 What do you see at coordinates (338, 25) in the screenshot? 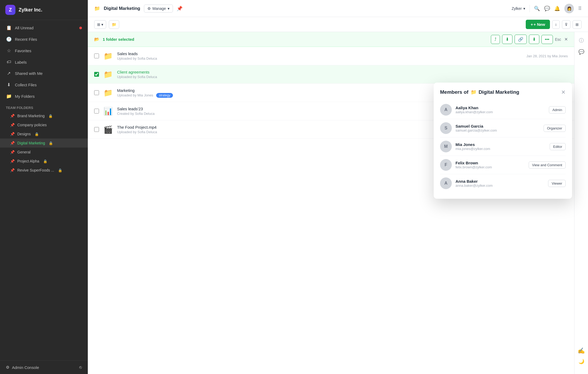
I see `toolbar: ⊞ ▾ 📁 + + New ↕ ⊽ ⊞` at bounding box center [338, 25].